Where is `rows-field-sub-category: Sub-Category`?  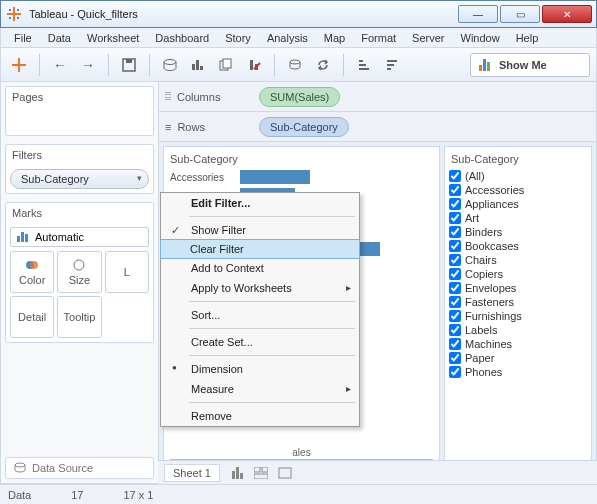 rows-field-sub-category: Sub-Category is located at coordinates (304, 127).